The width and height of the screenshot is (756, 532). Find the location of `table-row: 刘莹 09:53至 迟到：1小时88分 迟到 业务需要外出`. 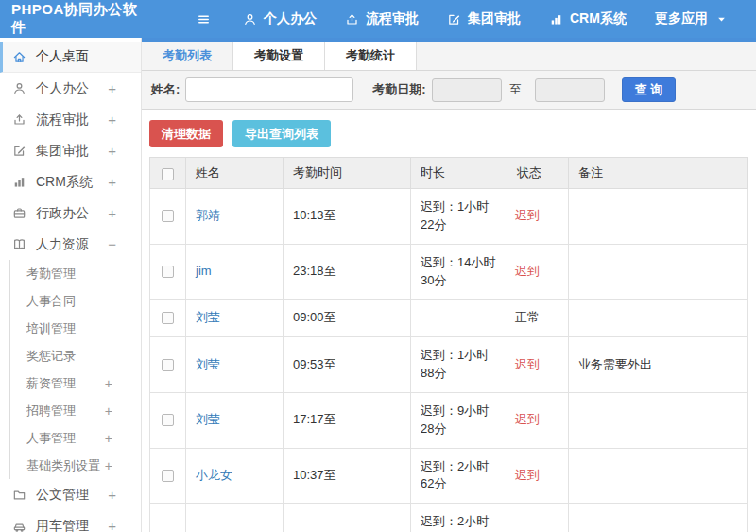

table-row: 刘莹 09:53至 迟到：1小时88分 迟到 业务需要外出 is located at coordinates (450, 365).